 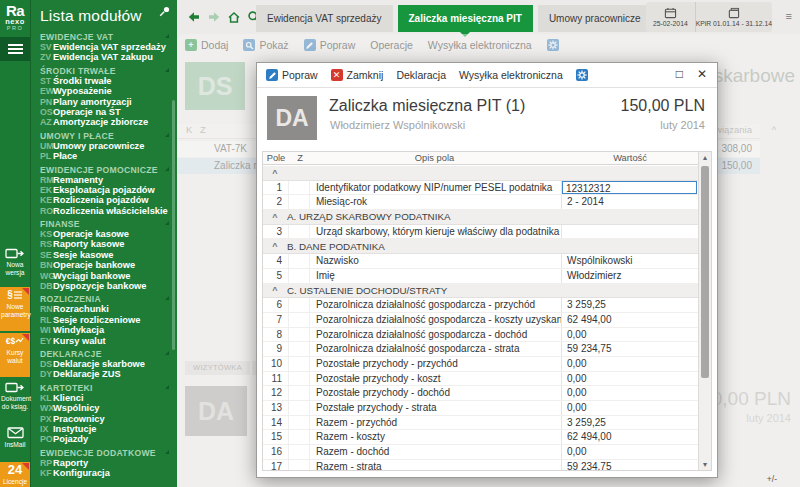 I want to click on sidebar-item-um: UMUmowy pracownicze, so click(x=104, y=146).